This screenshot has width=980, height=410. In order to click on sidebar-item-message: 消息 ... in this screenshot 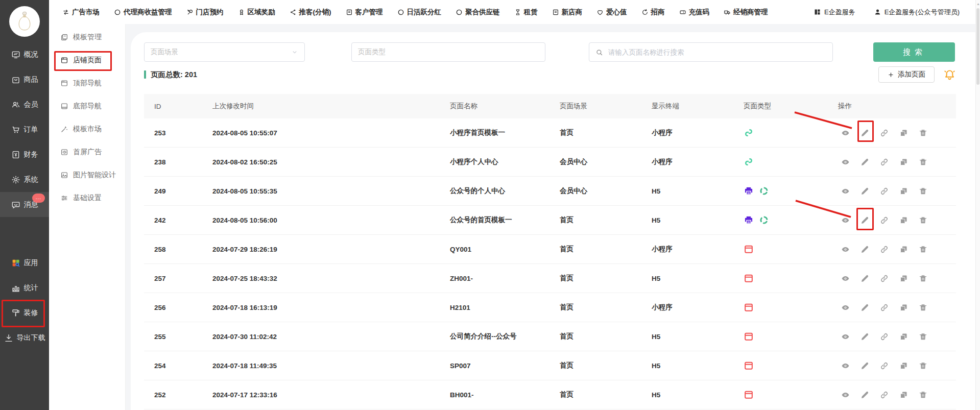, I will do `click(25, 204)`.